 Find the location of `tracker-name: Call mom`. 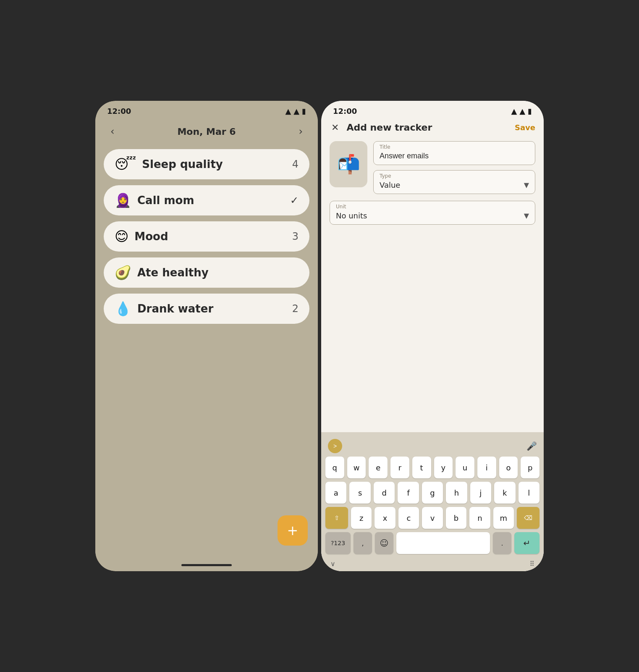

tracker-name: Call mom is located at coordinates (166, 200).